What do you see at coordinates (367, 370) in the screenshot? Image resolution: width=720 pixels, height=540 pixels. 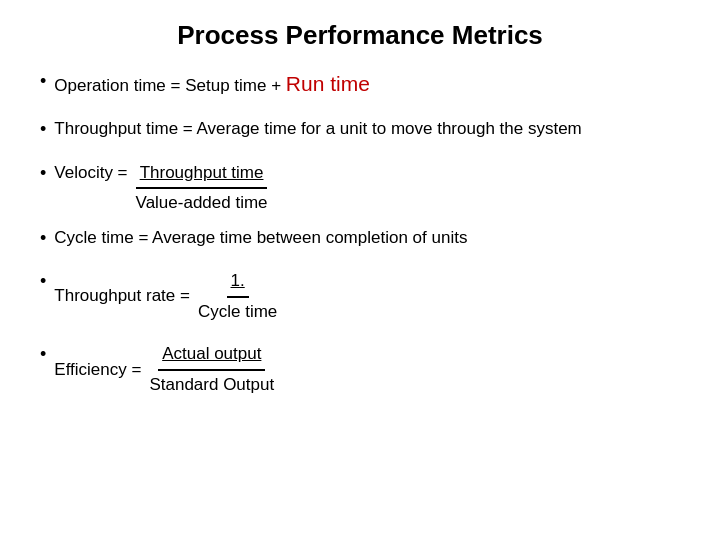 I see `efficiency-content: Efficiency = Actual output Standard Outp…` at bounding box center [367, 370].